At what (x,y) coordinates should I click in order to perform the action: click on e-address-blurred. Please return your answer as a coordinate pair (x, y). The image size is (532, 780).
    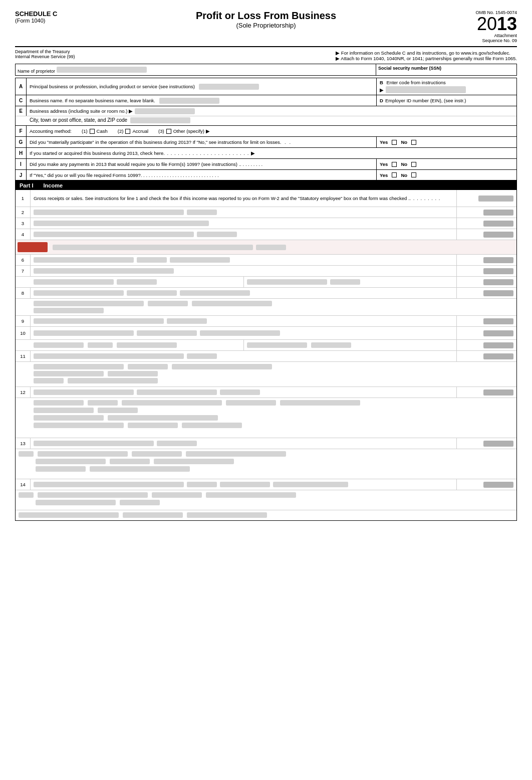
    Looking at the image, I should click on (165, 111).